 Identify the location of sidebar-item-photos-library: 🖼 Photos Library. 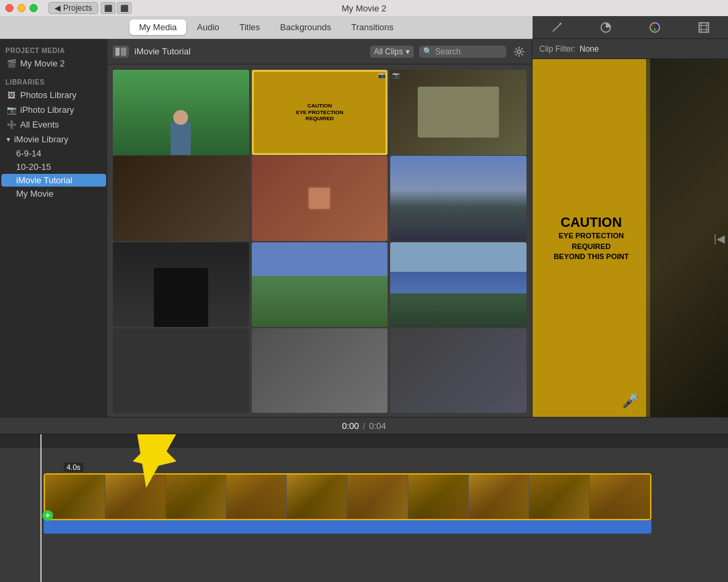
(54, 95).